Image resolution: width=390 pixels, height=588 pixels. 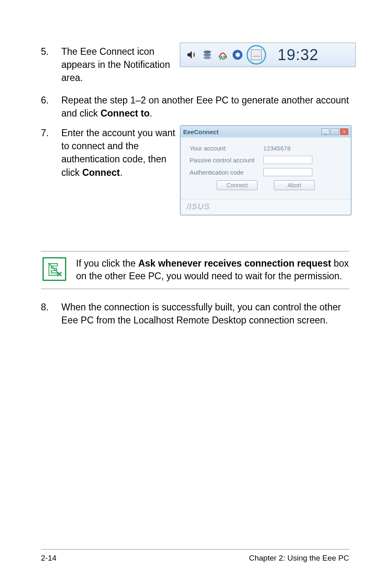 What do you see at coordinates (335, 132) in the screenshot?
I see `maximize-button: □` at bounding box center [335, 132].